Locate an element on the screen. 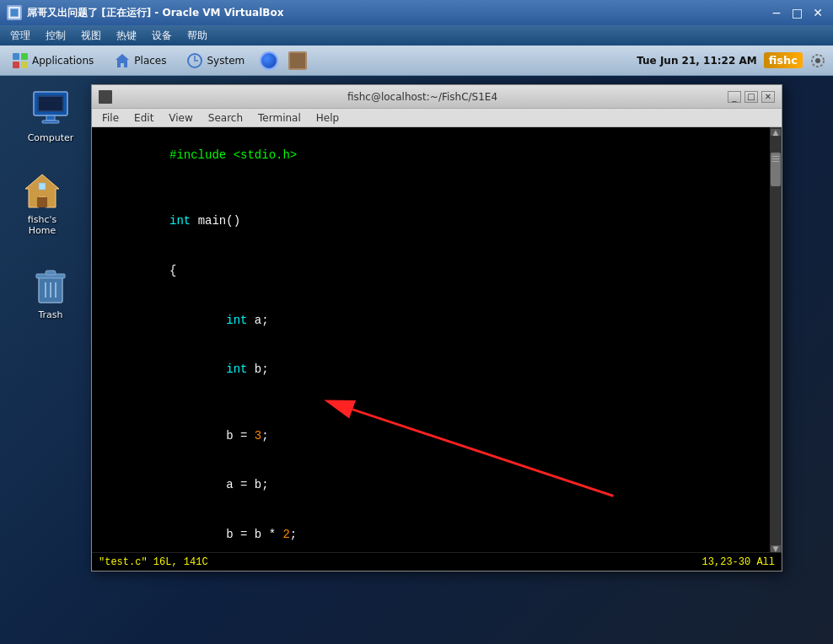  home-icon-img is located at coordinates (42, 191).